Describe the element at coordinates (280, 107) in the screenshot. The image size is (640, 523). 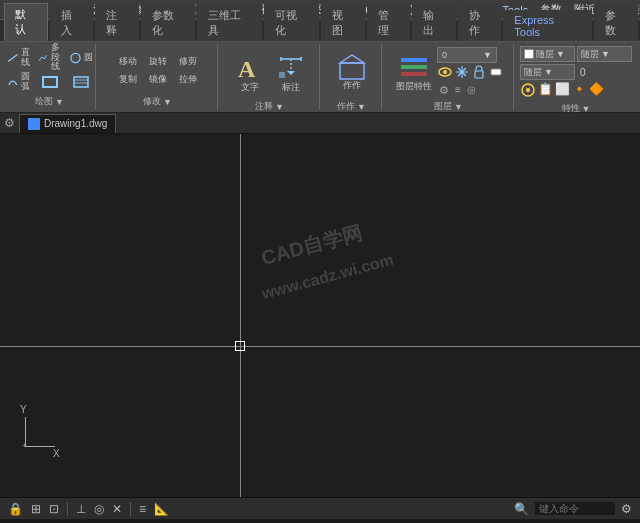
I see `annotation-group-dropdown-icon: ▼` at that location.